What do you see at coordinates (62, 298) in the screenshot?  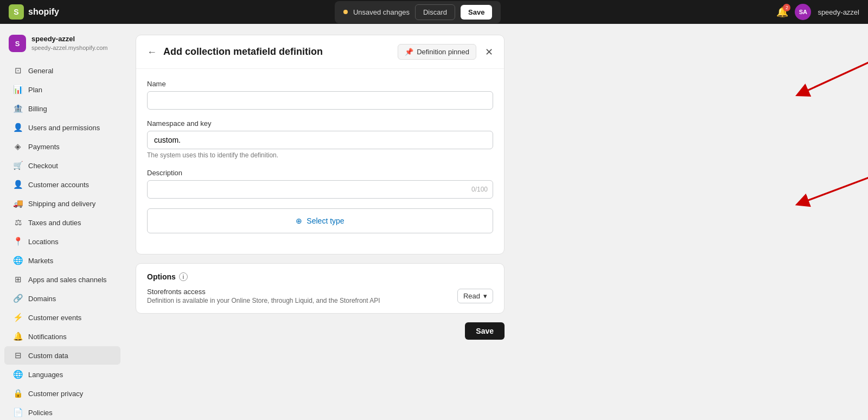 I see `sidebar-item-domains: 🔗 Domains` at bounding box center [62, 298].